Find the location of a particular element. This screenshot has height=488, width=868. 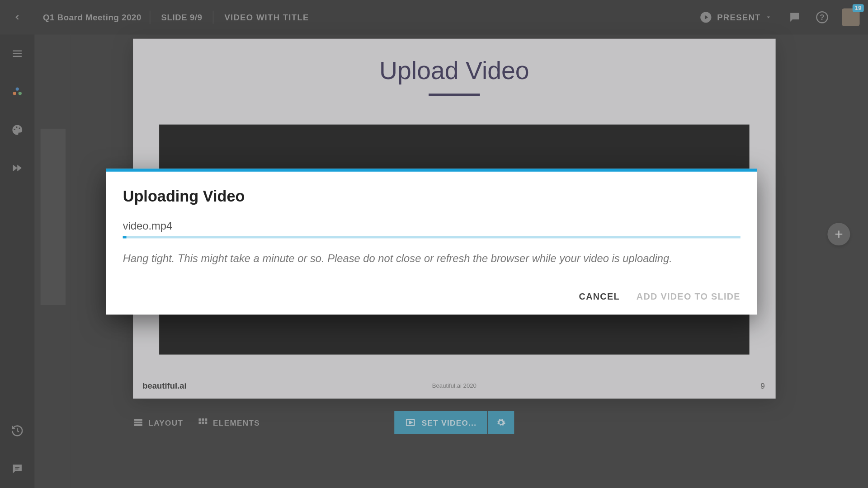

slide-indicator: SLIDE 9/9 is located at coordinates (182, 17).